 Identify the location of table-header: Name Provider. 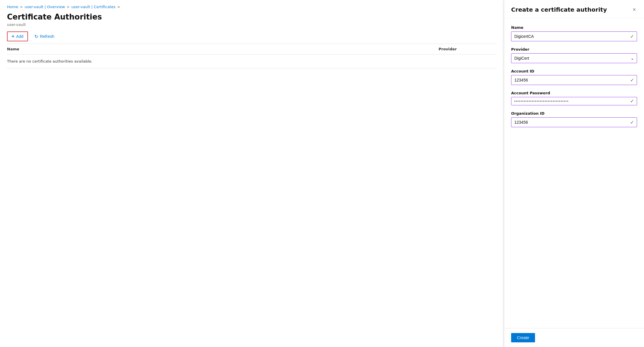
(252, 49).